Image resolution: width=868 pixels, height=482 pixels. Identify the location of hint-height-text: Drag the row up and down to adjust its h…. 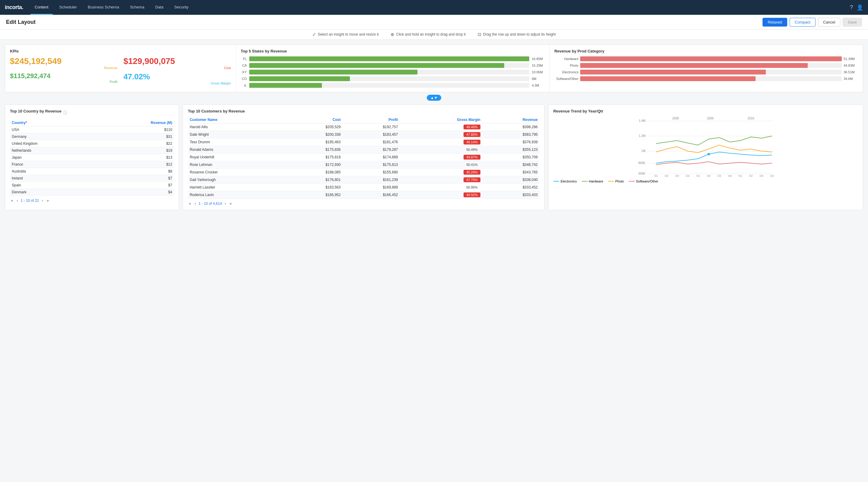
(520, 34).